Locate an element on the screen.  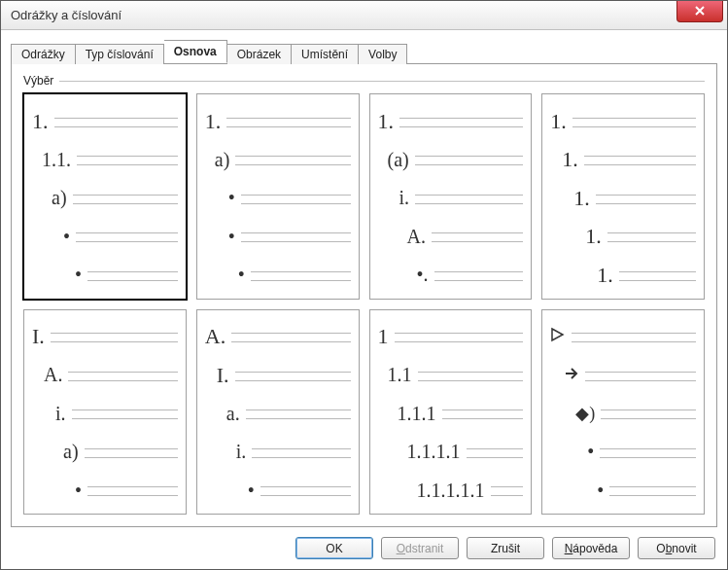
level-marker: 1.1.1.1.1 is located at coordinates (451, 490).